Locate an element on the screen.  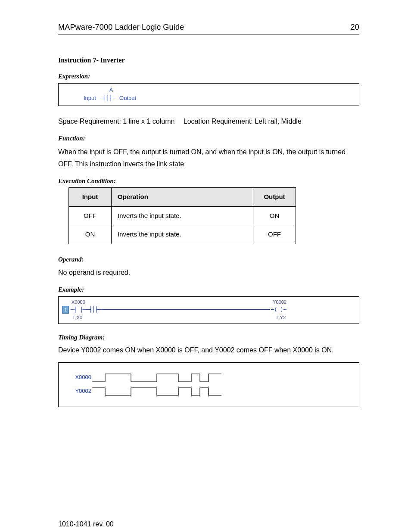
page-header: MAPware-7000 Ladder Logic Guide 20 is located at coordinates (209, 28).